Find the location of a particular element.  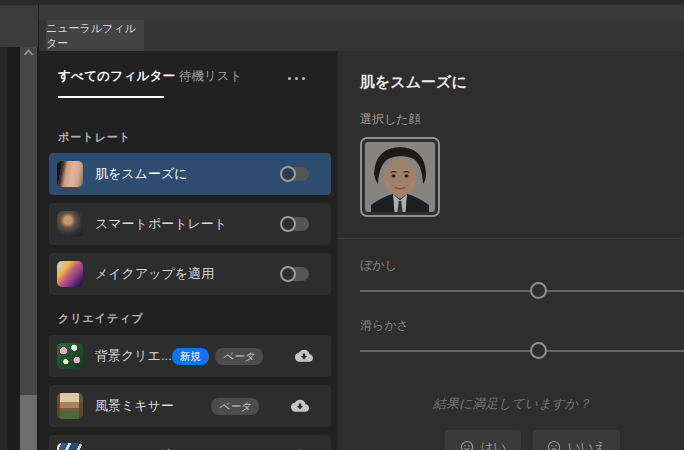

section-portrait-label: ポートレート is located at coordinates (94, 138).